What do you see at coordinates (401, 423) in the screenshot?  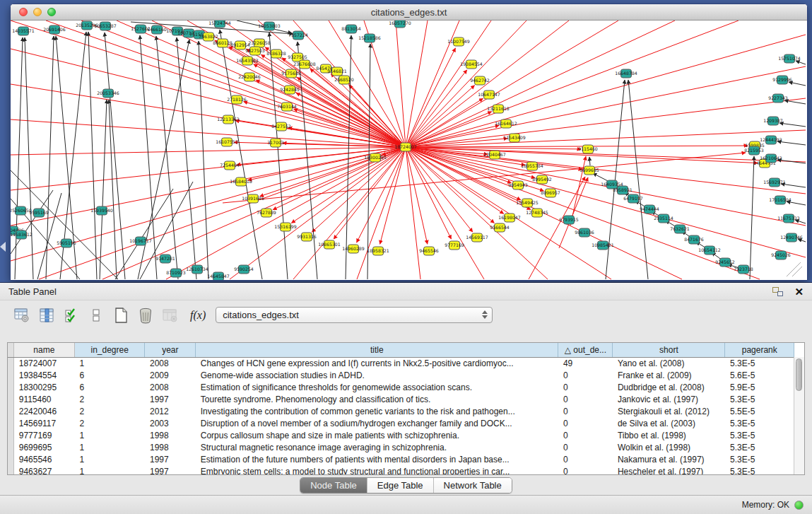 I see `table-row: 1456911722003Disruption of a novel membe…` at bounding box center [401, 423].